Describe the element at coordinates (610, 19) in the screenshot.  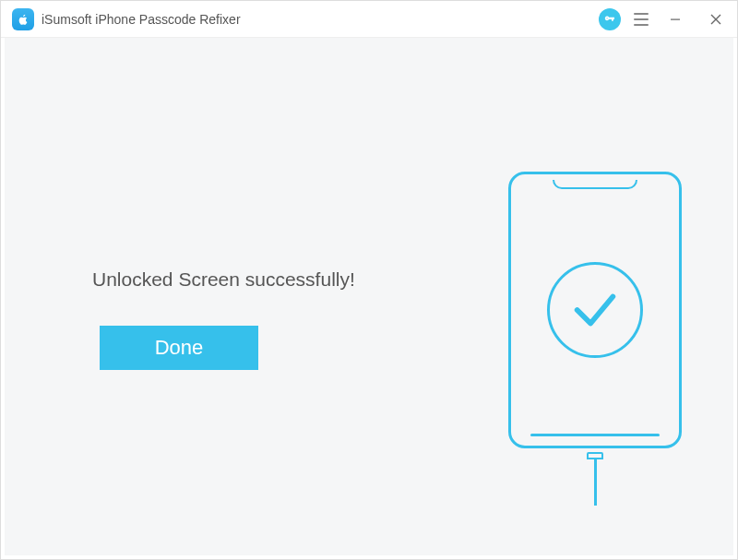
I see `key-icon` at that location.